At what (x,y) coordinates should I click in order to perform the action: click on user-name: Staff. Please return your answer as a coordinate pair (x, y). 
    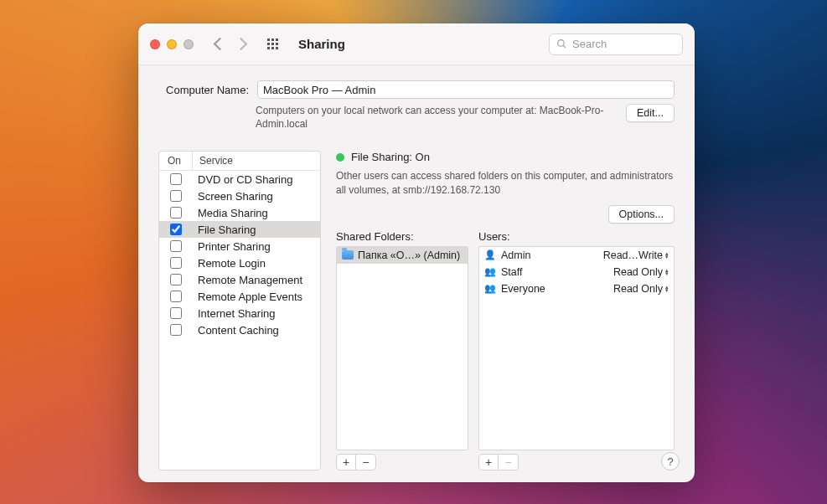
    Looking at the image, I should click on (511, 272).